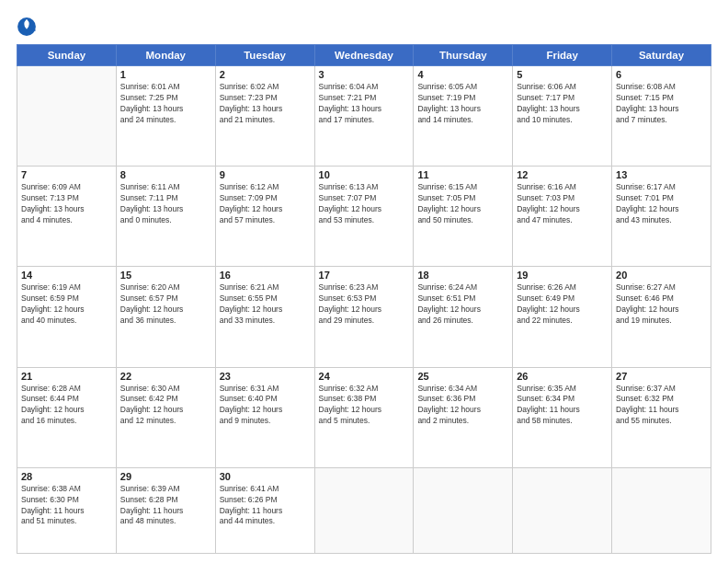 This screenshot has width=728, height=563. I want to click on day-detail: Sunrise: 6:13 AM Sunset: 7:07 PM Dayligh…, so click(364, 204).